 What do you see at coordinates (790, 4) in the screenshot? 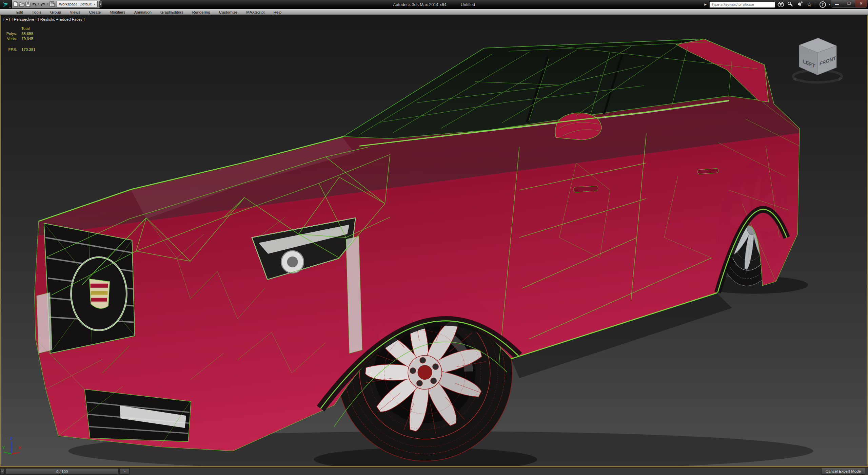
I see `sign-in-button` at bounding box center [790, 4].